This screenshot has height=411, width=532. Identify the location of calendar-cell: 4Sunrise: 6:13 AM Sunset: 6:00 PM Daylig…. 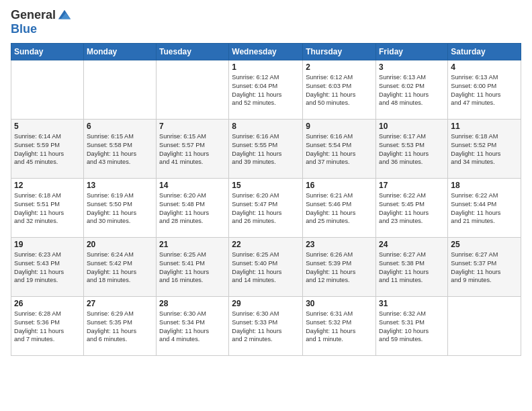
(485, 89).